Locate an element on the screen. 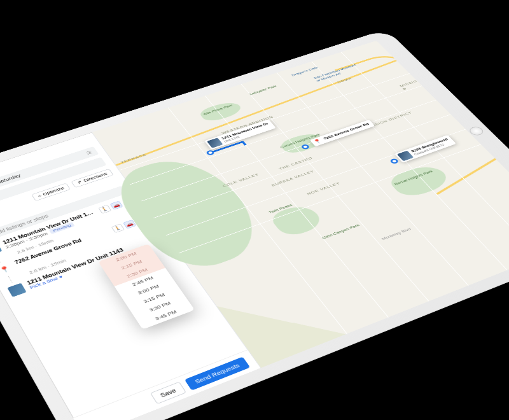 Image resolution: width=509 pixels, height=420 pixels. send-requests-button: Send Requests is located at coordinates (217, 374).